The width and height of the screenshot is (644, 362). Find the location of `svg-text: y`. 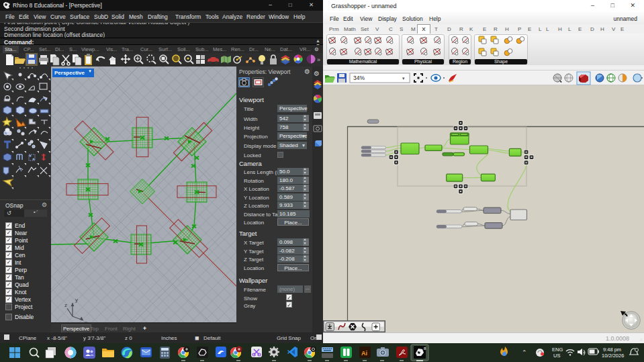

svg-text: y is located at coordinates (77, 300).